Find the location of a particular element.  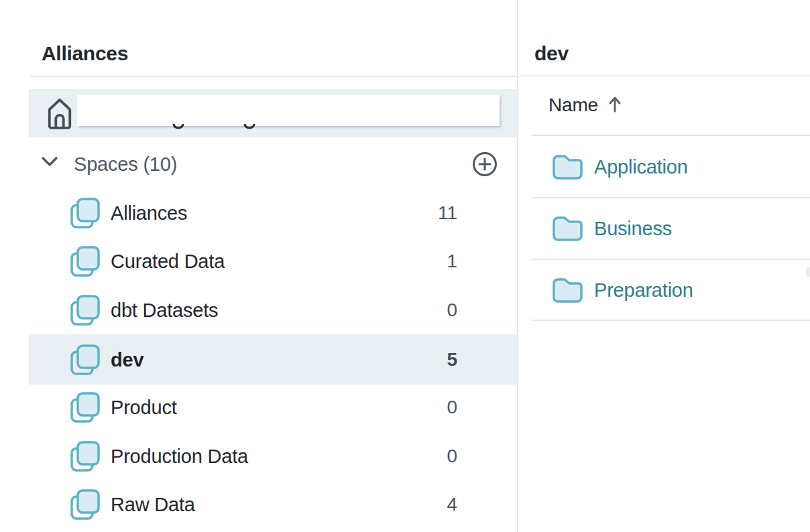

space-count: 11 is located at coordinates (448, 213).